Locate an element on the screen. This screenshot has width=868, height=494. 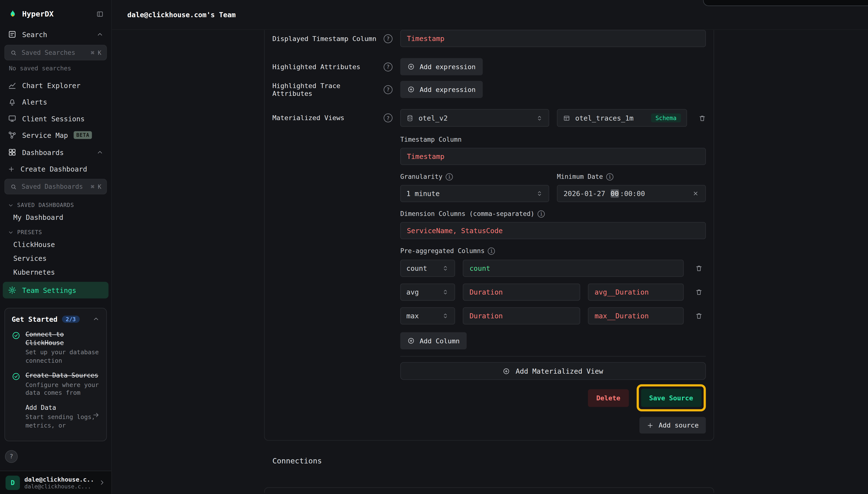
sidebar-item-team-settings: Team Settings is located at coordinates (56, 290).